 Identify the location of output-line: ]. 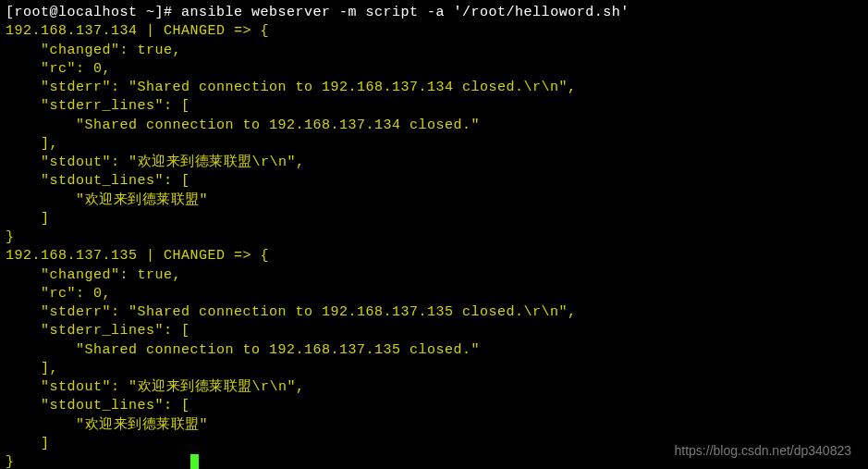
(434, 219).